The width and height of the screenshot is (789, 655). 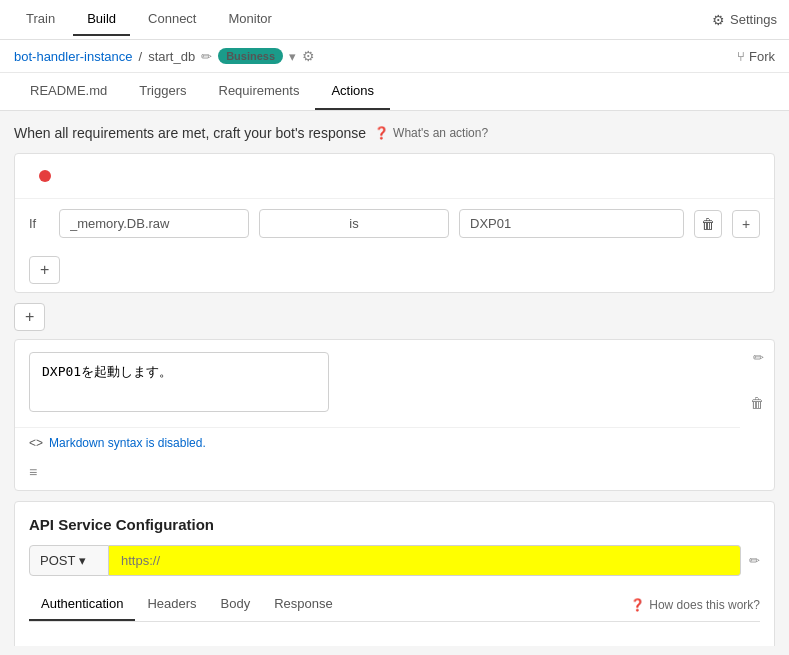 I want to click on response-footer: ≡, so click(x=394, y=474).